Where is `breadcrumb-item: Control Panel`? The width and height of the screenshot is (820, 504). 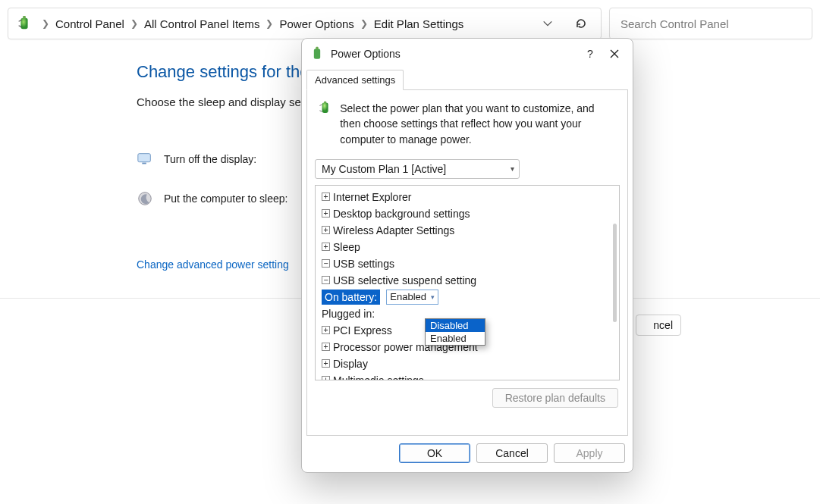
breadcrumb-item: Control Panel is located at coordinates (90, 24).